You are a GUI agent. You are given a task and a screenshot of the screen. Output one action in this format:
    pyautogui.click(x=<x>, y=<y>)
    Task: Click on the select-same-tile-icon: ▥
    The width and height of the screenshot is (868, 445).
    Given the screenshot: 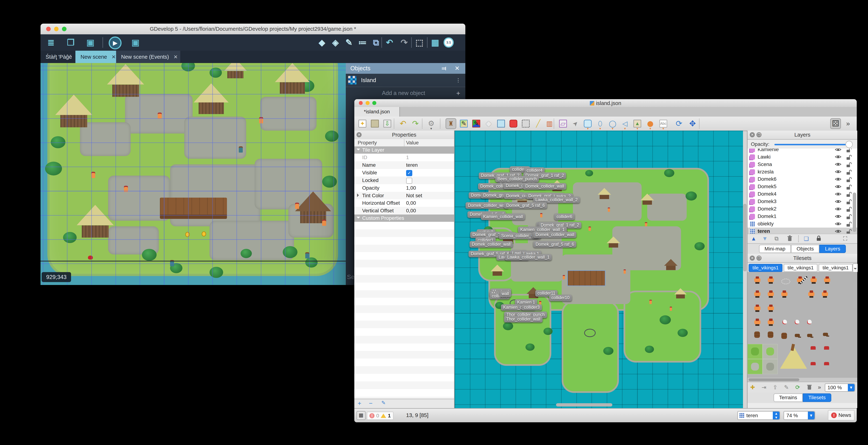 What is the action you would take?
    pyautogui.click(x=550, y=124)
    